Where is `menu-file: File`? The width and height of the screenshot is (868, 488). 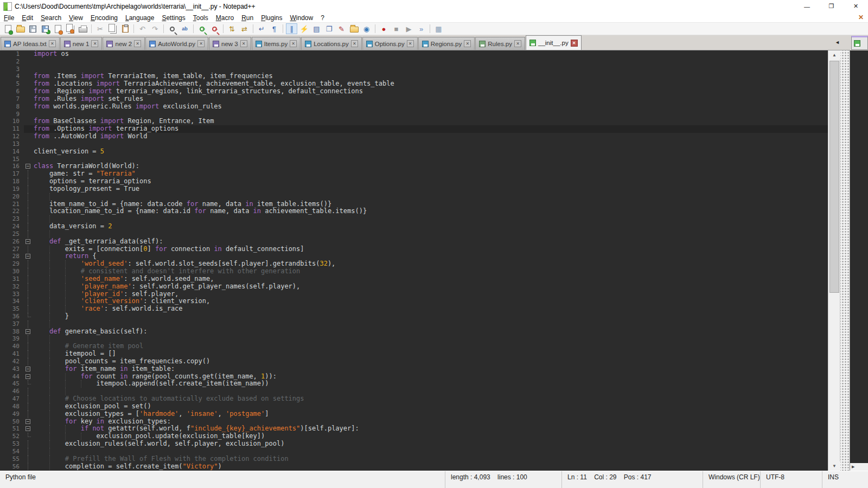 menu-file: File is located at coordinates (9, 18).